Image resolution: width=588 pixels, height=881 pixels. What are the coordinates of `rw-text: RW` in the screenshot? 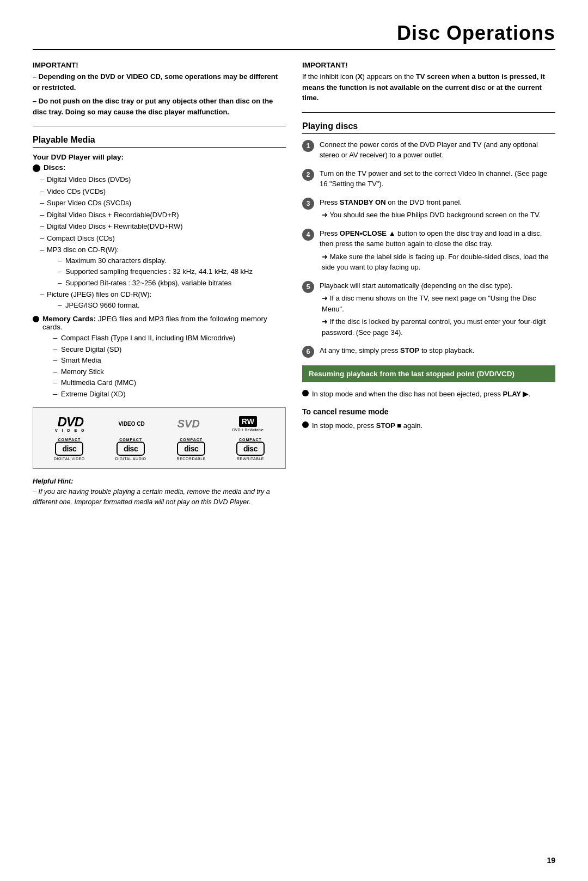 It's located at (248, 421).